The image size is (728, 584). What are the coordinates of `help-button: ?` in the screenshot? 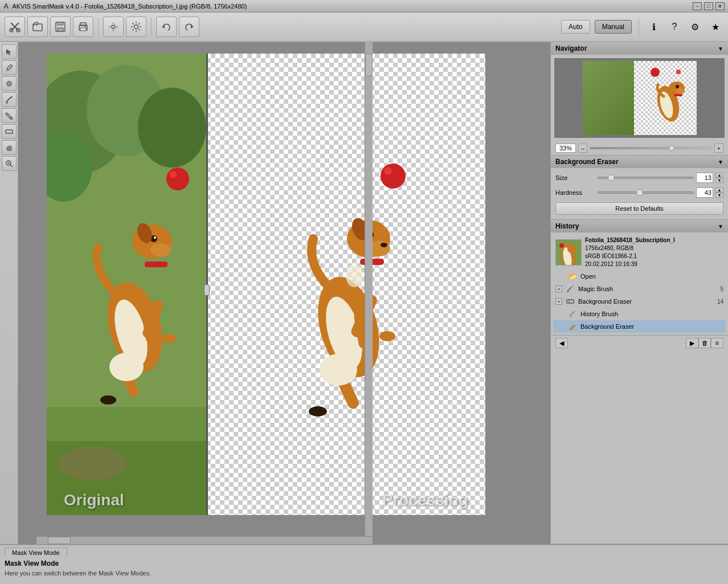 It's located at (674, 27).